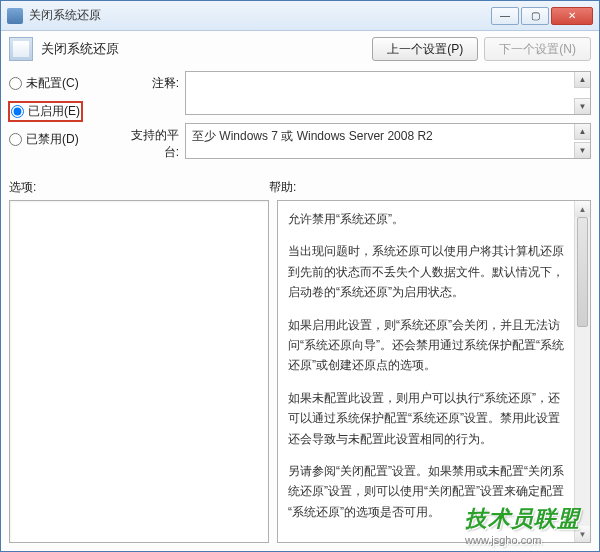 This screenshot has width=600, height=552. What do you see at coordinates (282, 188) in the screenshot?
I see `help-label: 帮助:` at bounding box center [282, 188].